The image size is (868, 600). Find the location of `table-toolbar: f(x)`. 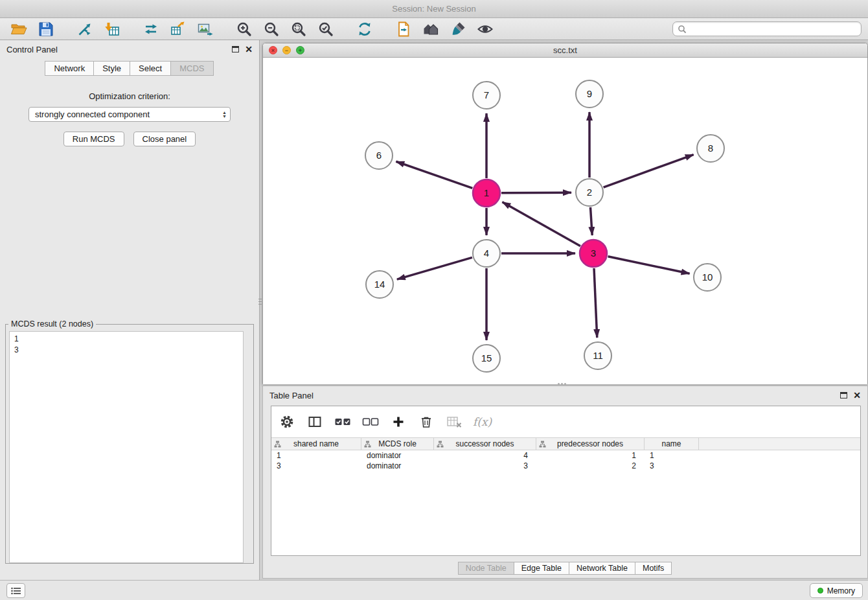

table-toolbar: f(x) is located at coordinates (566, 422).